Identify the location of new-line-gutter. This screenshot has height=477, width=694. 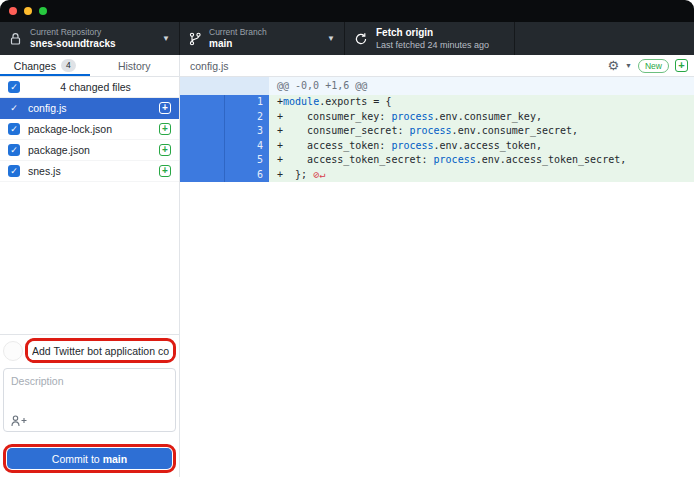
(246, 86).